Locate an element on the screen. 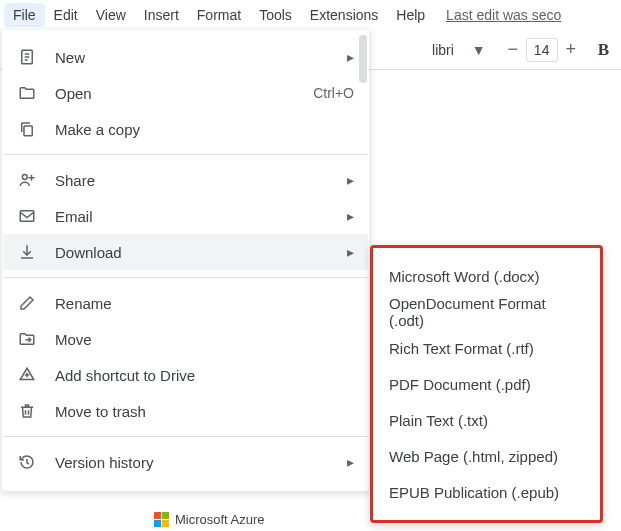 This screenshot has height=531, width=621. menu-item-add-shortcut: Add shortcut to Drive is located at coordinates (186, 375).